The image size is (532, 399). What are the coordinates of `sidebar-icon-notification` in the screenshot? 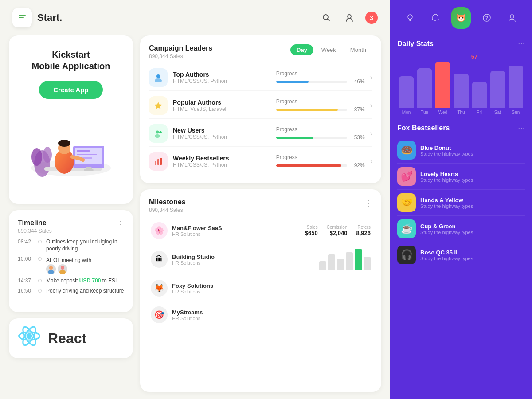 It's located at (435, 18).